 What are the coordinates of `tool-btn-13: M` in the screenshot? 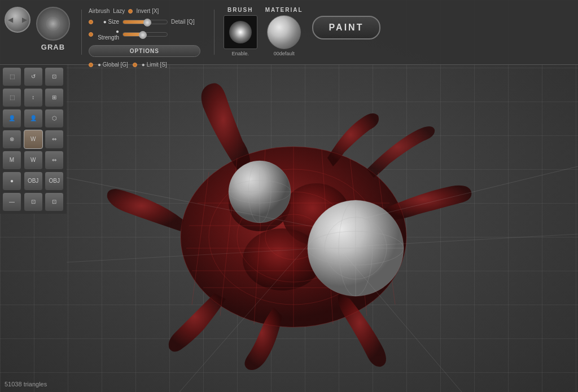 It's located at (12, 160).